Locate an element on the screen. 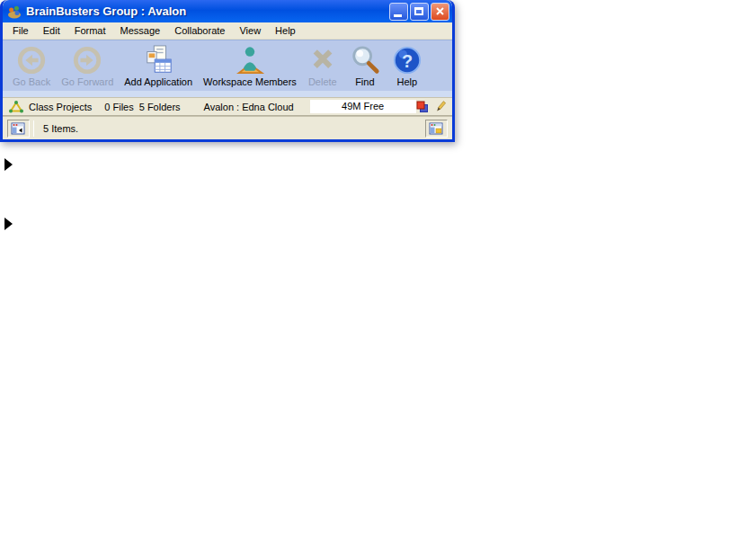 Image resolution: width=756 pixels, height=552 pixels. toolbar-label: Go Back is located at coordinates (31, 82).